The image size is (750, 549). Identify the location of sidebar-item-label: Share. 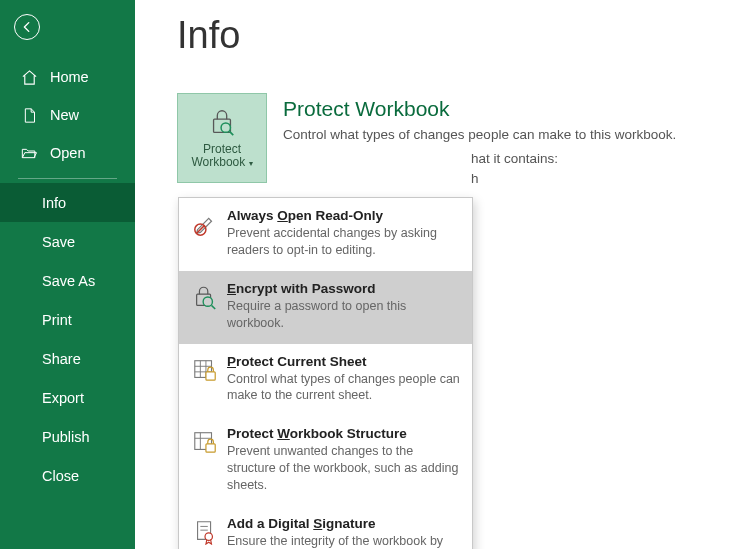
(62, 359).